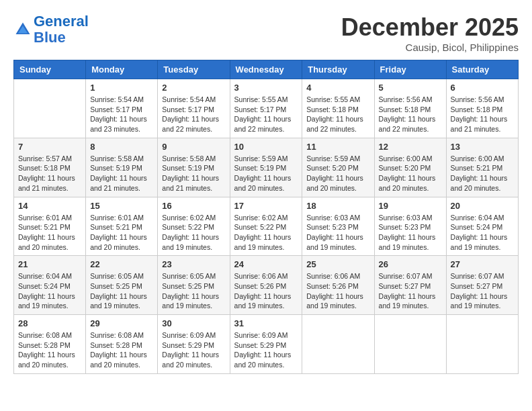 This screenshot has height=411, width=532. I want to click on day-number: 27, so click(482, 265).